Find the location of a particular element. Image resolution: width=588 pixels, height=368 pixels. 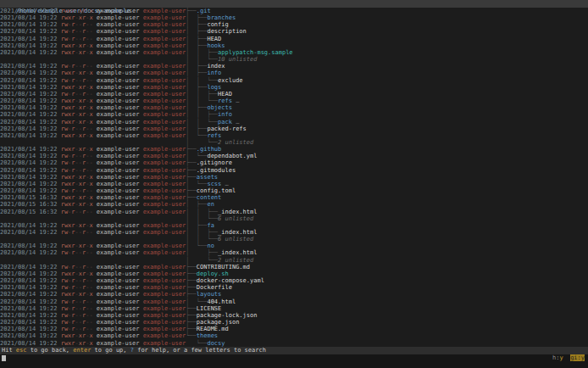

entry-name: README.md is located at coordinates (213, 329).